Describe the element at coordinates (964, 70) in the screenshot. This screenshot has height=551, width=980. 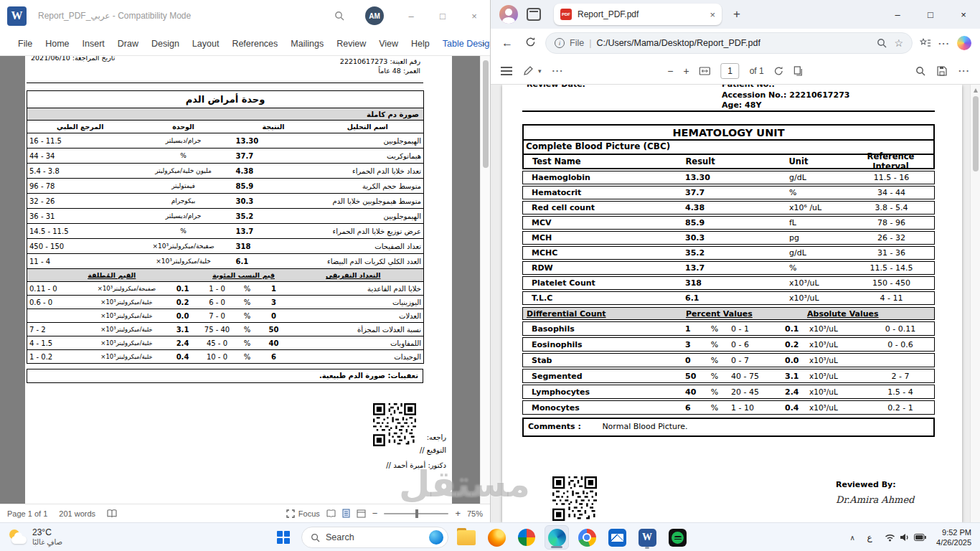
I see `pdf-overflow-menu-icon: ···` at that location.